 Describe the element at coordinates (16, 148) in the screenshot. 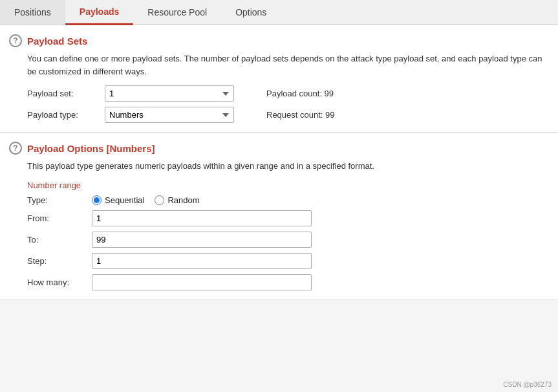

I see `payload-options-help-icon: ?` at that location.